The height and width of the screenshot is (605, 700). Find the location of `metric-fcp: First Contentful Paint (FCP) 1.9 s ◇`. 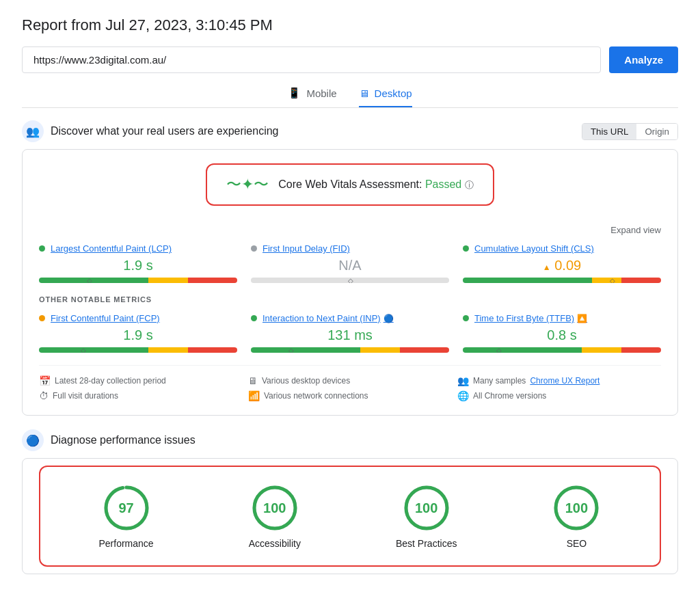

metric-fcp: First Contentful Paint (FCP) 1.9 s ◇ is located at coordinates (138, 333).